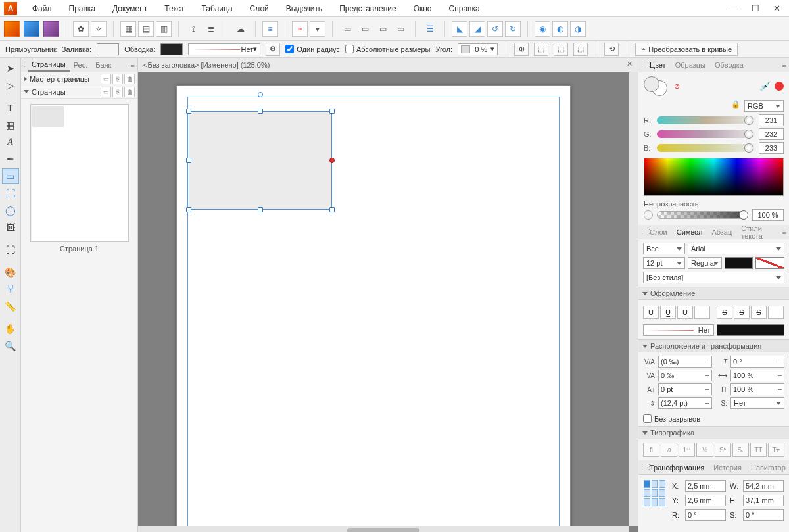  What do you see at coordinates (11, 176) in the screenshot?
I see `rectangle-tool: ▭` at bounding box center [11, 176].